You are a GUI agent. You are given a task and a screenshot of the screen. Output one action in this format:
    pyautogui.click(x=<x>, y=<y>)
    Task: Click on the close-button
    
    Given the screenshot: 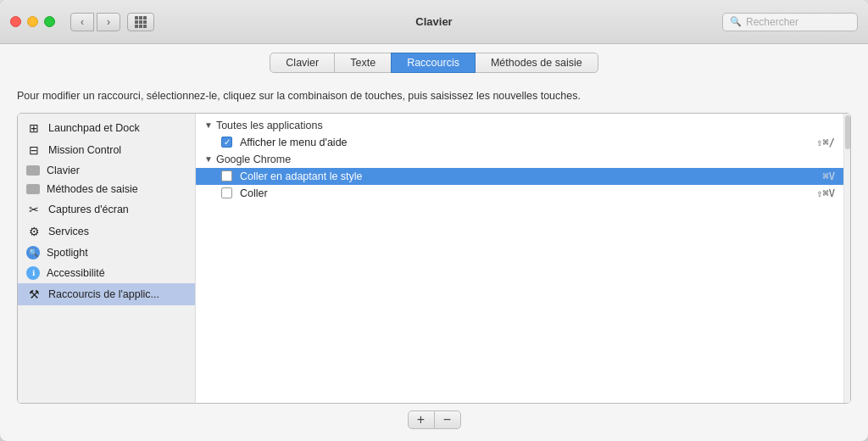 What is the action you would take?
    pyautogui.click(x=15, y=22)
    